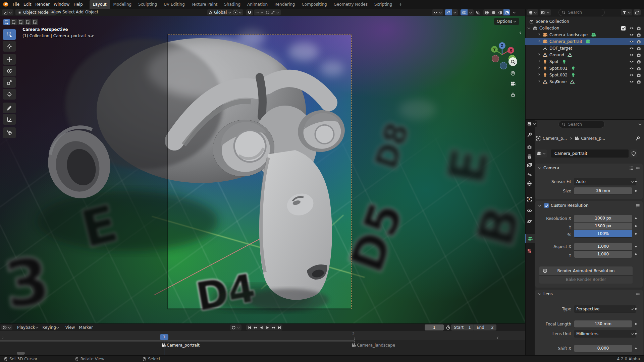 The height and width of the screenshot is (362, 644). I want to click on auto-keying-controls, so click(236, 327).